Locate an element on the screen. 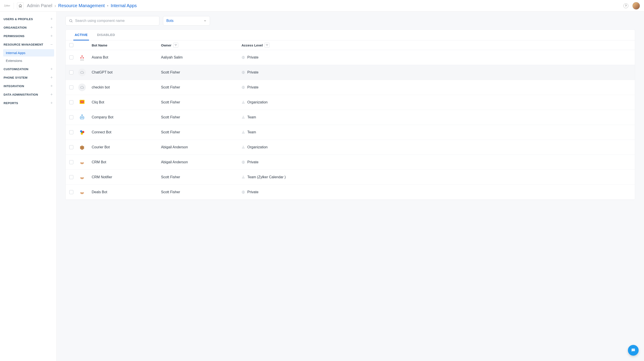  access-label: Private is located at coordinates (253, 57).